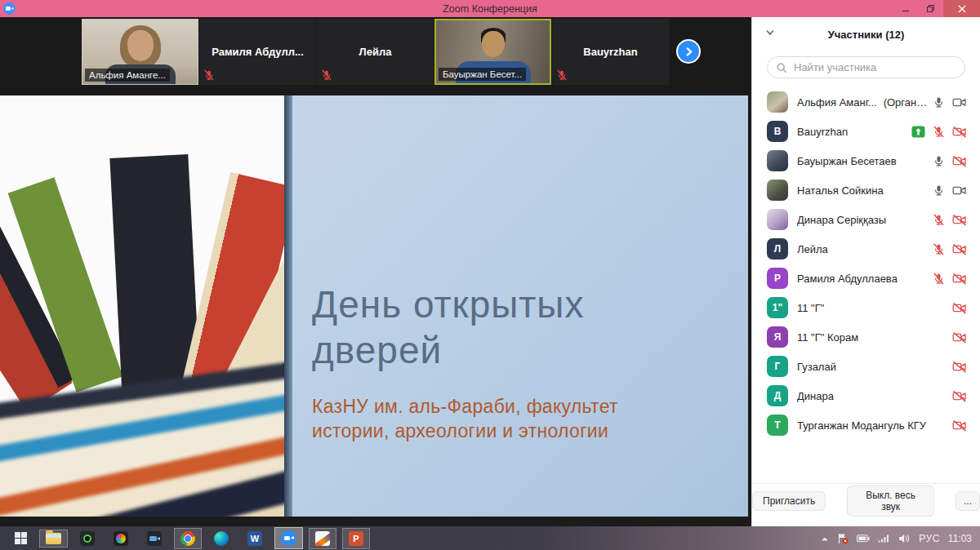 Image resolution: width=980 pixels, height=550 pixels. Describe the element at coordinates (490, 9) in the screenshot. I see `window-title: Zoom Конференция` at that location.